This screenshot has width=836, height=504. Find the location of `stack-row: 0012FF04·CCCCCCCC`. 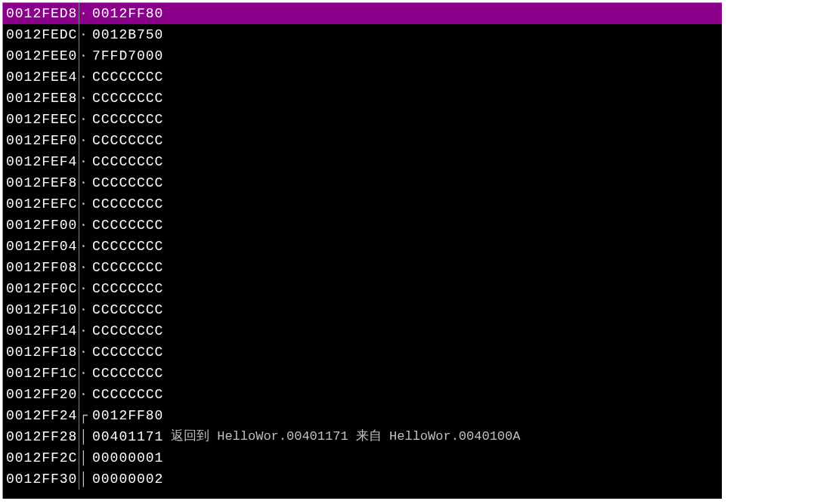

stack-row: 0012FF04·CCCCCCCC is located at coordinates (363, 246).